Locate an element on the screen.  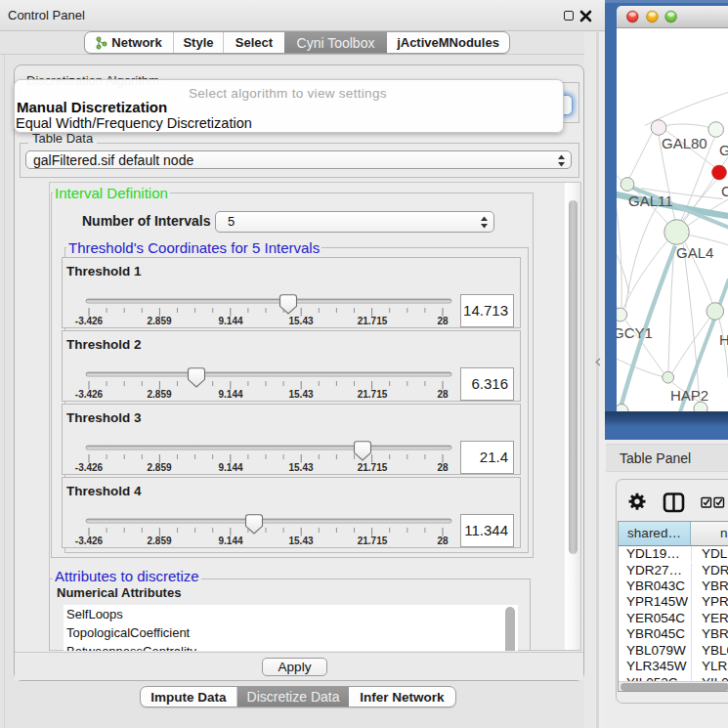
svg-text: GAL11 is located at coordinates (651, 201).